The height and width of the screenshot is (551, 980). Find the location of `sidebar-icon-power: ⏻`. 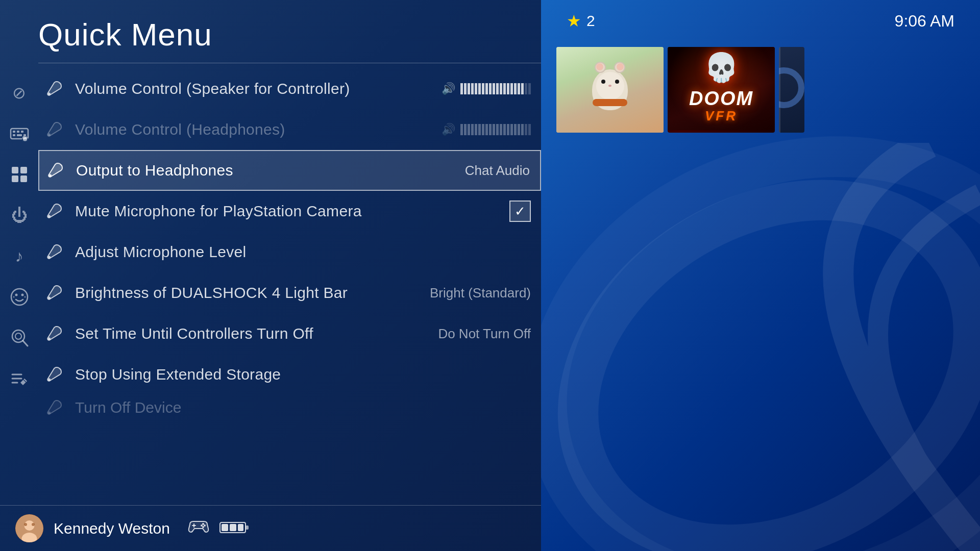

sidebar-icon-power: ⏻ is located at coordinates (19, 215).